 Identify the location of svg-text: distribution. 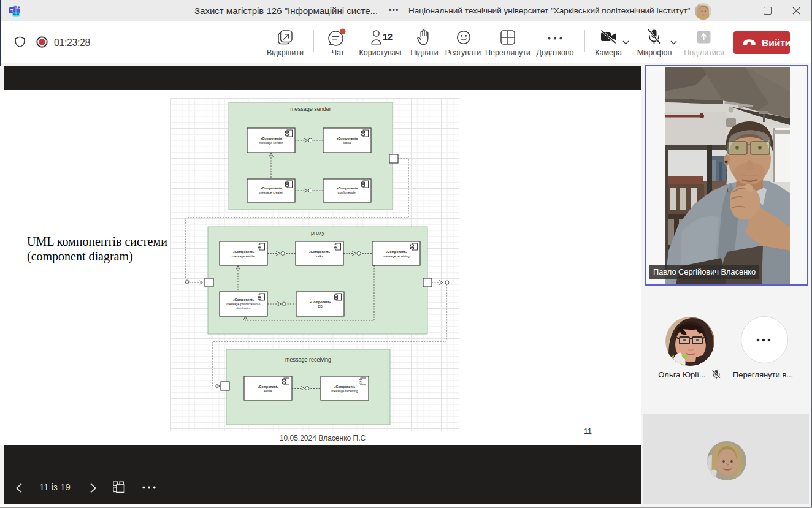
(243, 308).